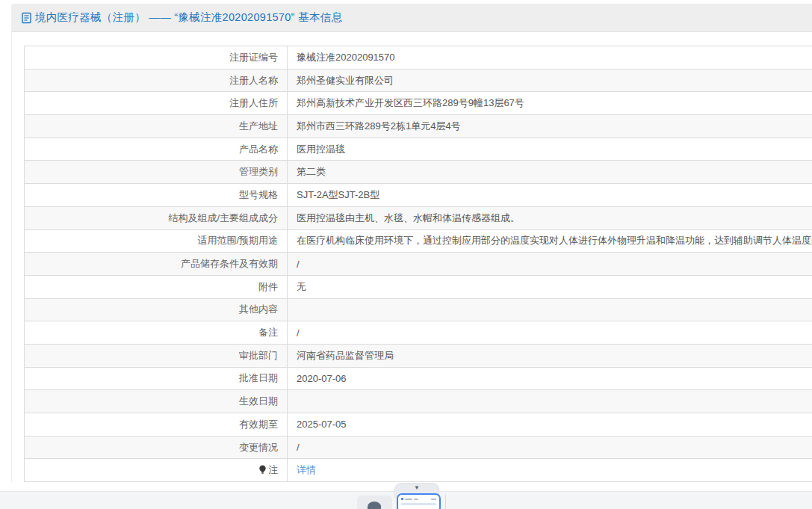 This screenshot has width=812, height=509. Describe the element at coordinates (418, 218) in the screenshot. I see `table-row: 结构及组成/主要组成成分 医用控温毯由主机、水毯、水帽和体温传感器组成。` at that location.